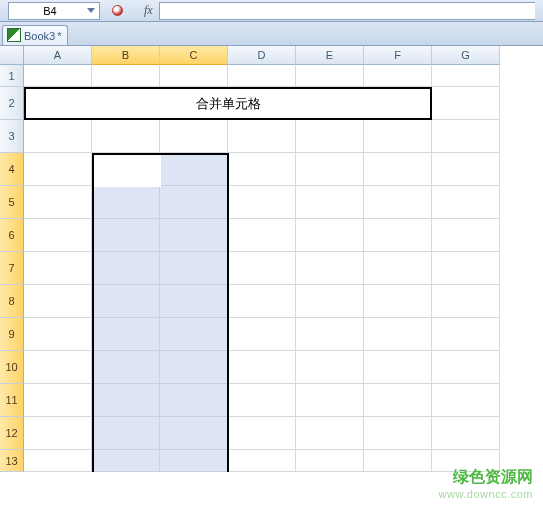 The image size is (543, 506). I want to click on fx-icon: fx, so click(148, 10).